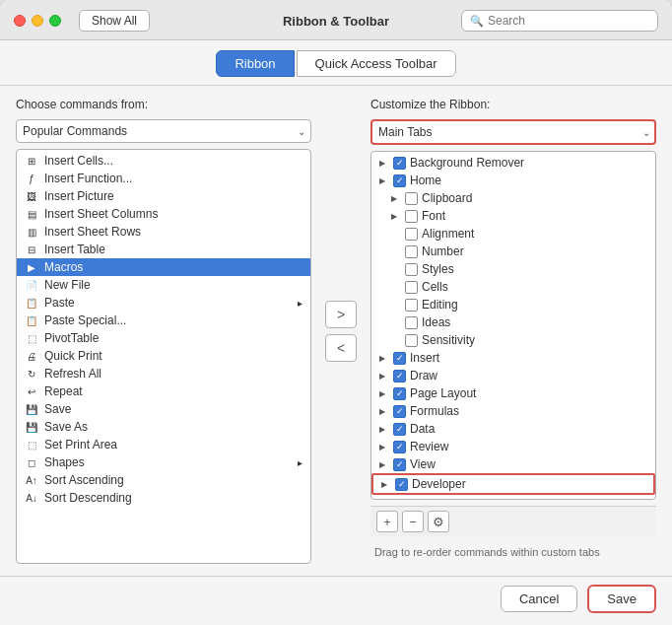  What do you see at coordinates (513, 269) in the screenshot?
I see `ribbon-list-item: Styles` at bounding box center [513, 269].